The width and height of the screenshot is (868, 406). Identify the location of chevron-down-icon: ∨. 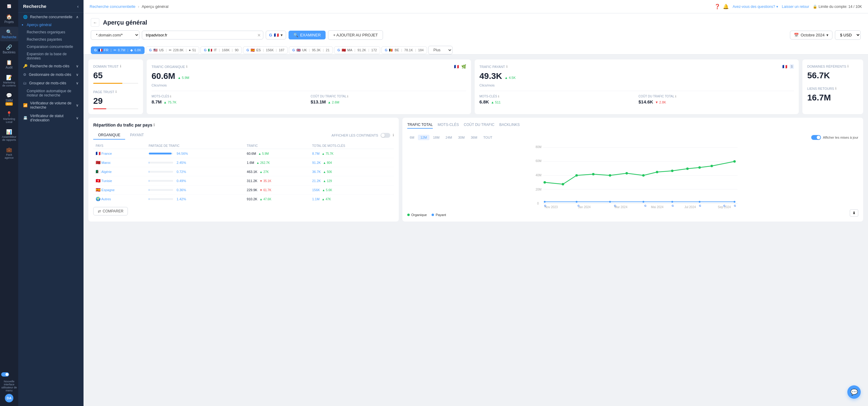
(77, 66).